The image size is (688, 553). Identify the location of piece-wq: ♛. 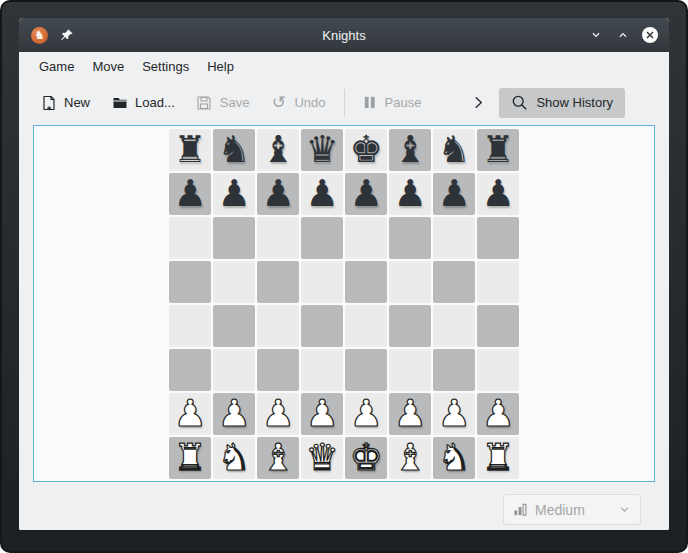
(322, 458).